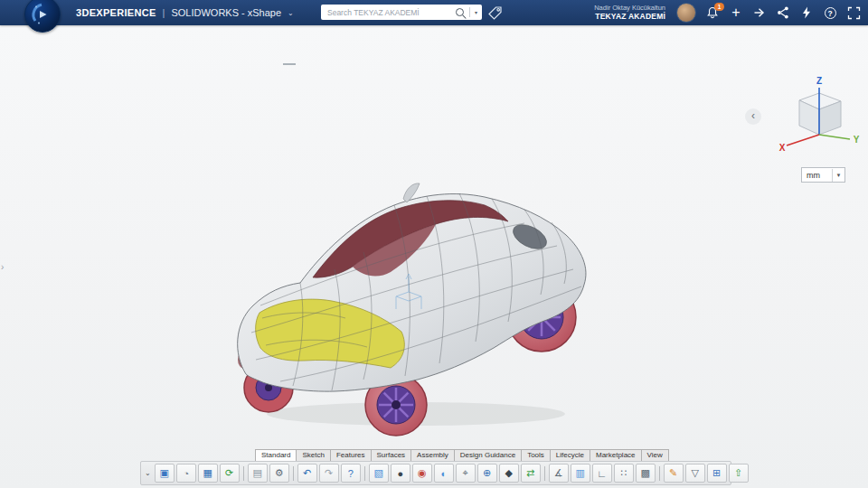 This screenshot has height=488, width=868. I want to click on view-axes-triad: Z X Y, so click(819, 118).